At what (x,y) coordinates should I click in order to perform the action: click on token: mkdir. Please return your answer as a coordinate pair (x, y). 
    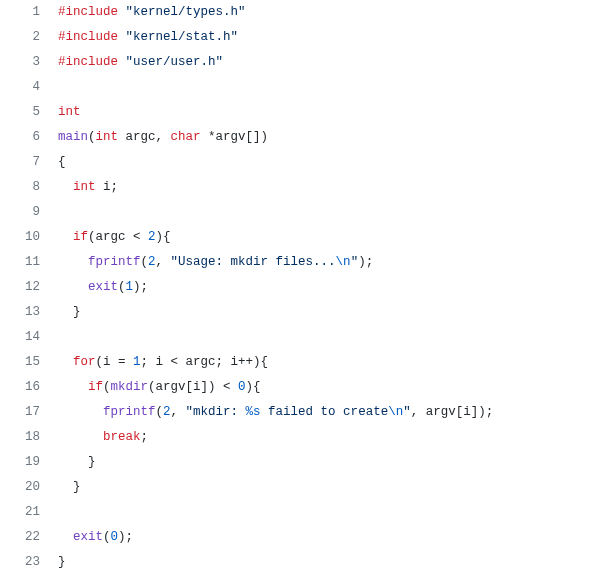
    Looking at the image, I should click on (130, 387).